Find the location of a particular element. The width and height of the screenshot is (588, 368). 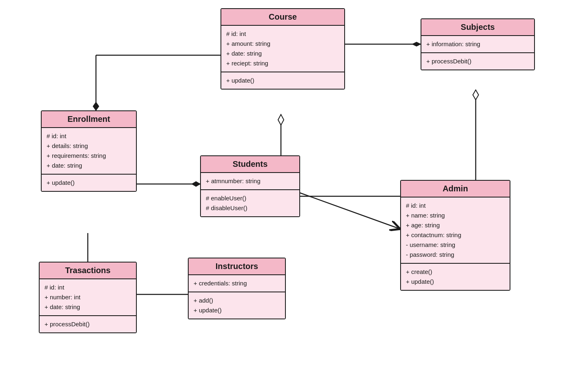

instructors-methods: + add() + update() is located at coordinates (237, 305).